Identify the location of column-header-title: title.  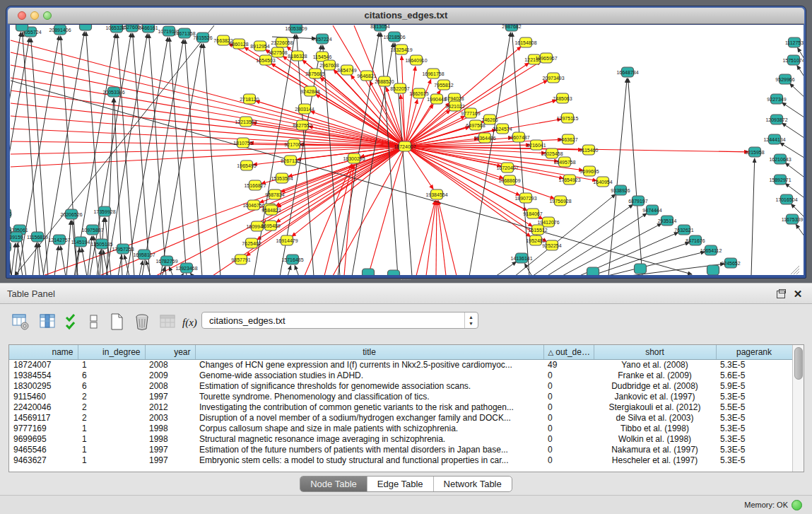
(369, 352).